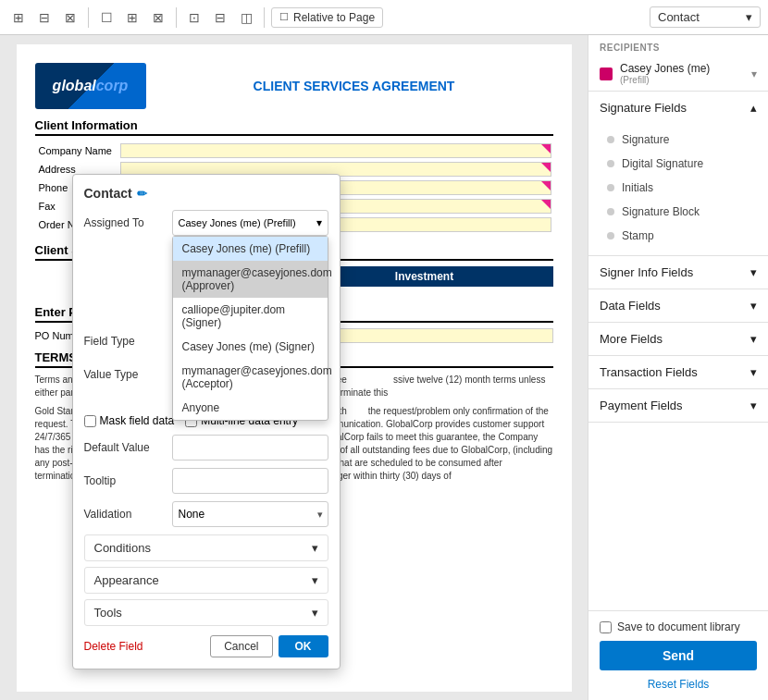  I want to click on toolbar-icon-8: ⊟, so click(220, 18).